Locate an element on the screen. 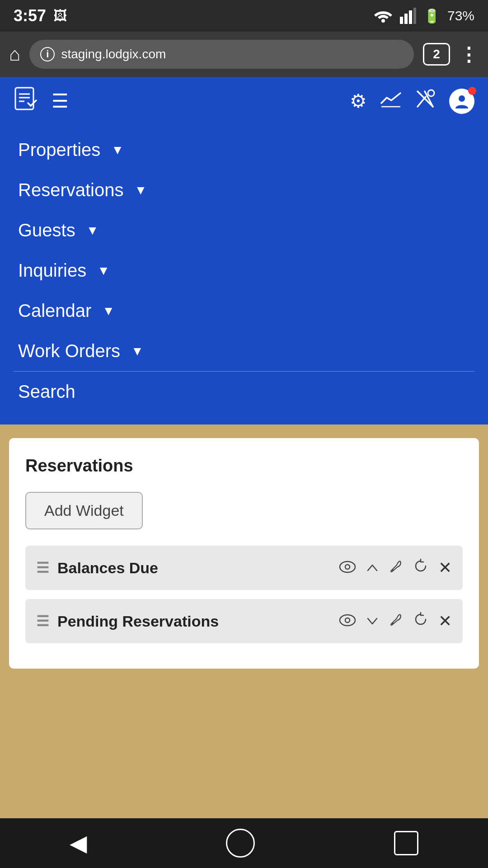  browser-tabs-button: 2 is located at coordinates (436, 54).